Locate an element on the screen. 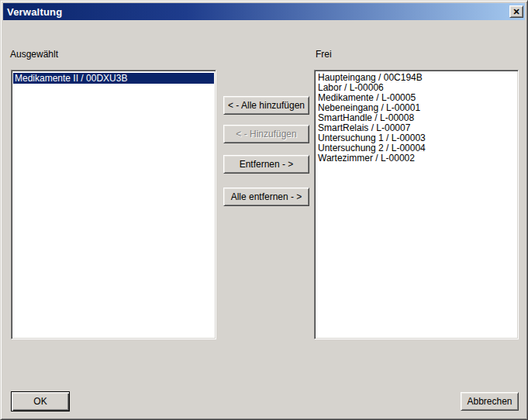  close-button: ✕ is located at coordinates (516, 12).